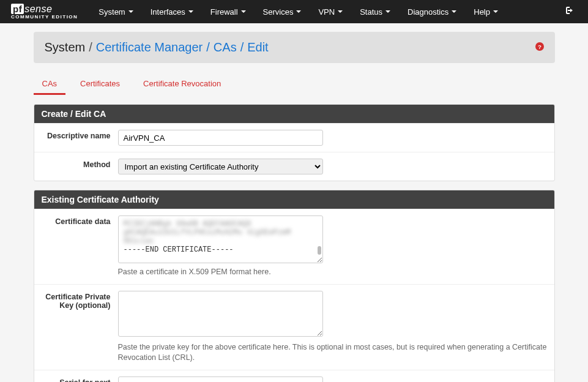 This screenshot has height=382, width=588. I want to click on textarea-cert-data-wrap: MIIBIjANBgk G9w0B AQEFAAOCAQ8 gKCAQEAu1S…, so click(220, 239).